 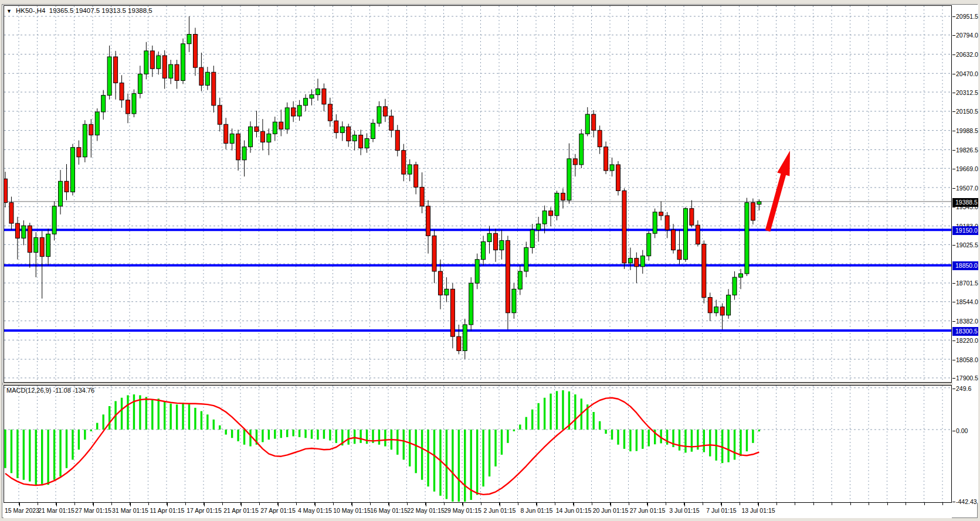 I want to click on price-tick-label: 18220.0, so click(x=967, y=340).